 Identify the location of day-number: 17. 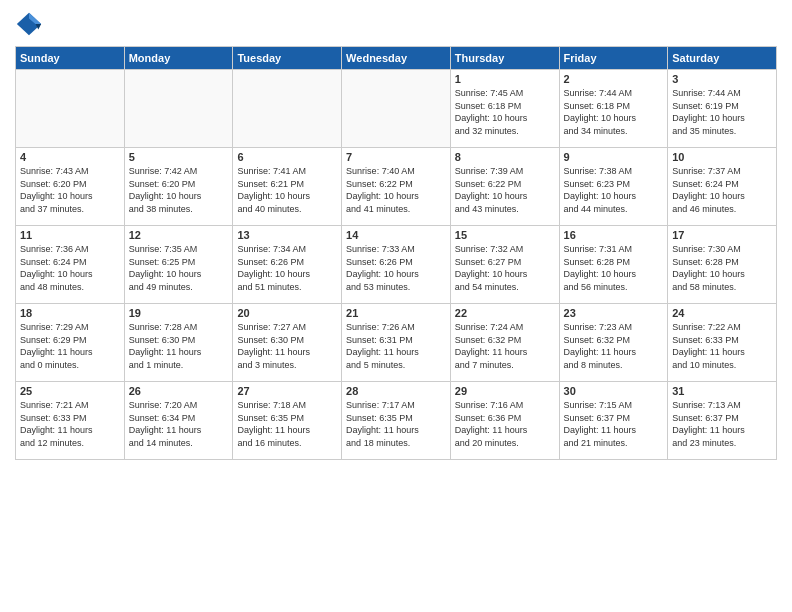
(722, 235).